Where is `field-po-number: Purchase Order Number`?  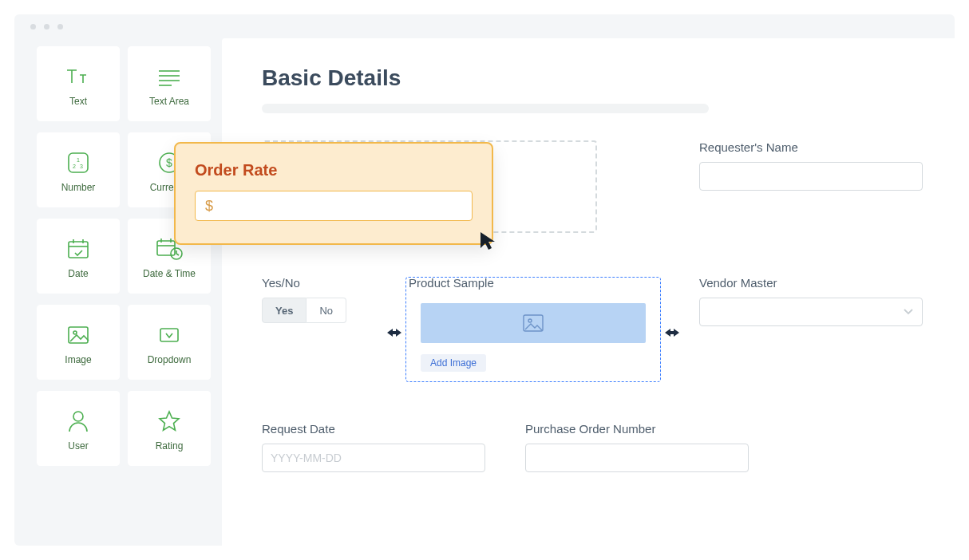 field-po-number: Purchase Order Number is located at coordinates (637, 447).